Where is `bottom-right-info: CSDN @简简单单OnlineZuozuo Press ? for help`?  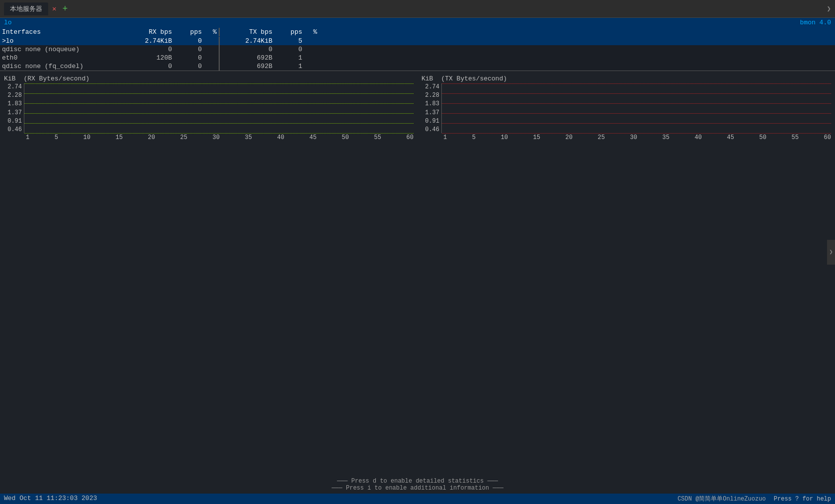 bottom-right-info: CSDN @简简单单OnlineZuozuo Press ? for help is located at coordinates (754, 499).